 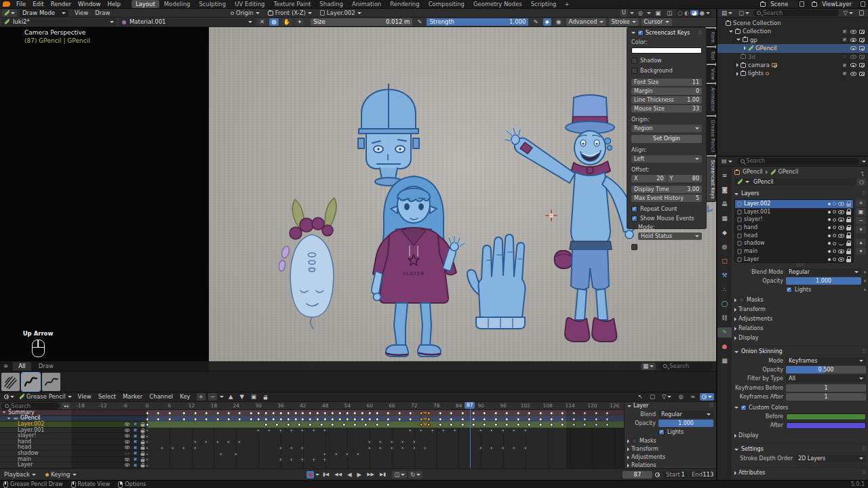 I want to click on shelf-display-button: ▦, so click(x=648, y=366).